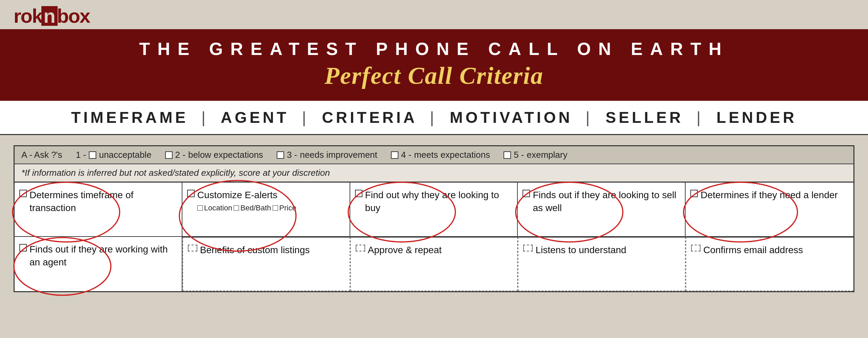 This screenshot has height=338, width=868. What do you see at coordinates (440, 155) in the screenshot?
I see `score-4: 4 - meets expectations` at bounding box center [440, 155].